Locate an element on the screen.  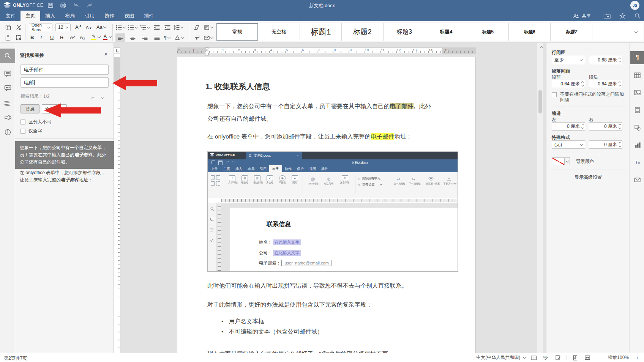
tab-plugins: 插件 is located at coordinates (149, 16).